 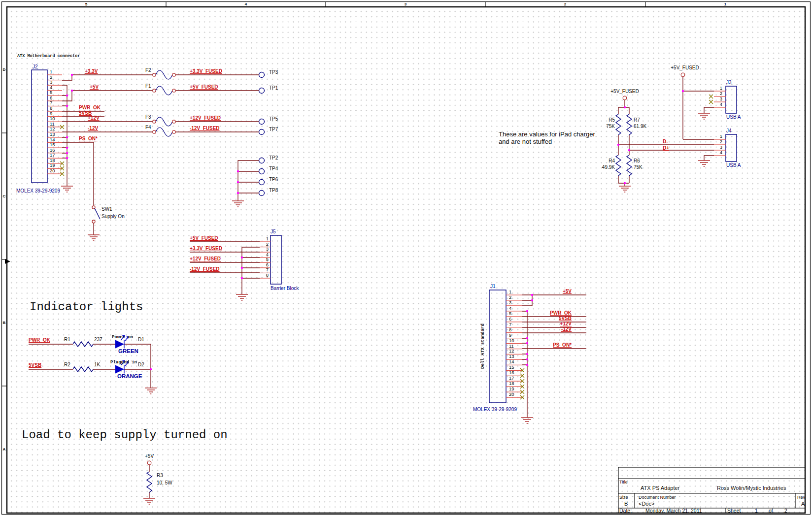 I want to click on pin-number: 3, so click(x=721, y=147).